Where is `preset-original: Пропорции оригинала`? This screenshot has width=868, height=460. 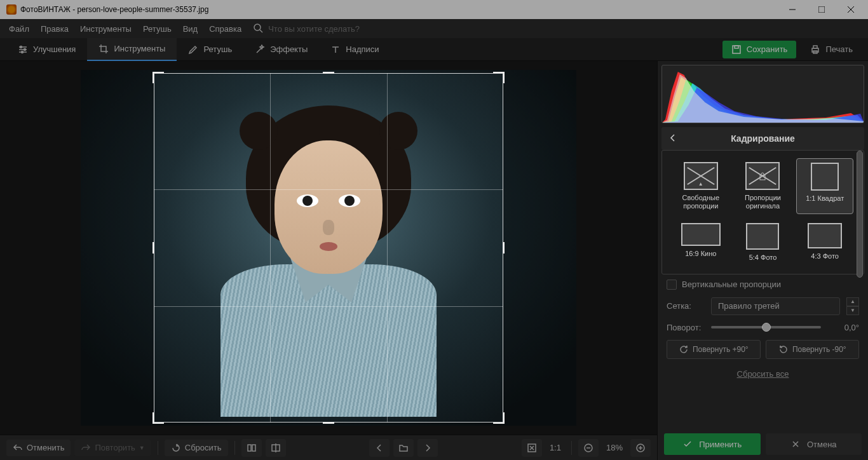 preset-original: Пропорции оригинала is located at coordinates (763, 186).